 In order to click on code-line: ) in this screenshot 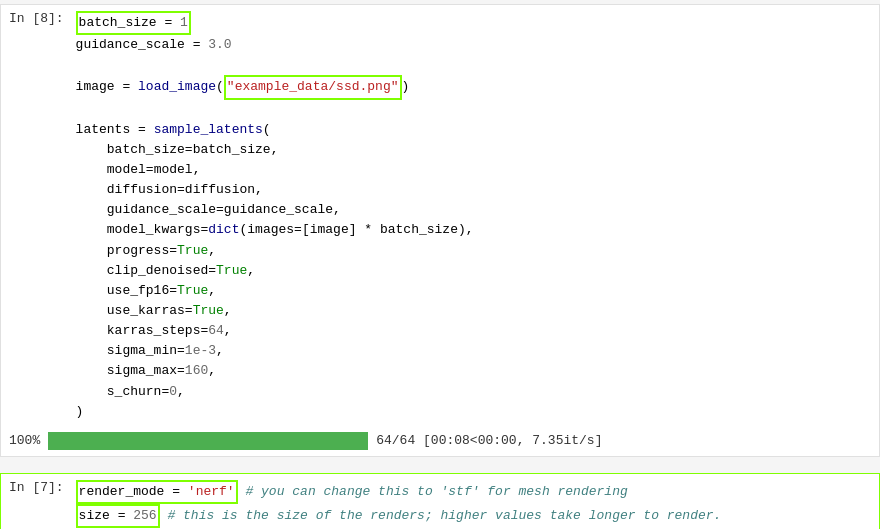, I will do `click(474, 412)`.